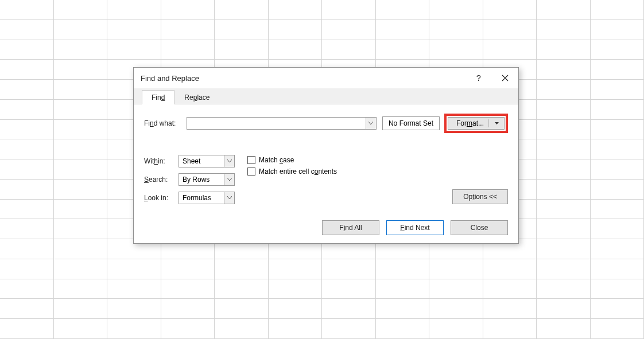 This screenshot has height=339, width=644. Describe the element at coordinates (303, 78) in the screenshot. I see `dialog-title: Find and Replace` at that location.